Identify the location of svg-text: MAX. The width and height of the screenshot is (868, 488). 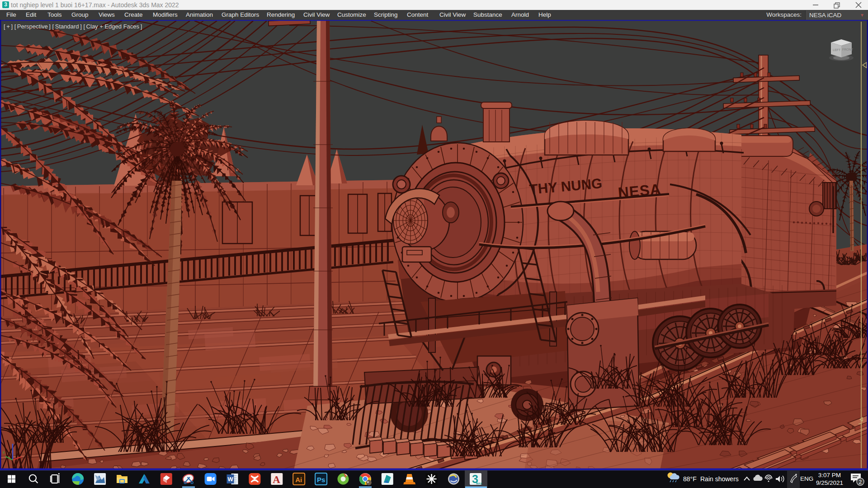
(479, 483).